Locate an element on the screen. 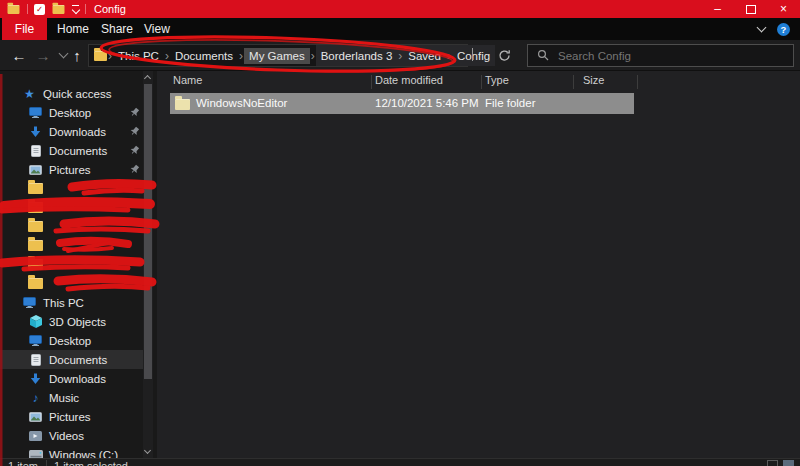 Image resolution: width=800 pixels, height=466 pixels. help-icon: ? is located at coordinates (784, 30).